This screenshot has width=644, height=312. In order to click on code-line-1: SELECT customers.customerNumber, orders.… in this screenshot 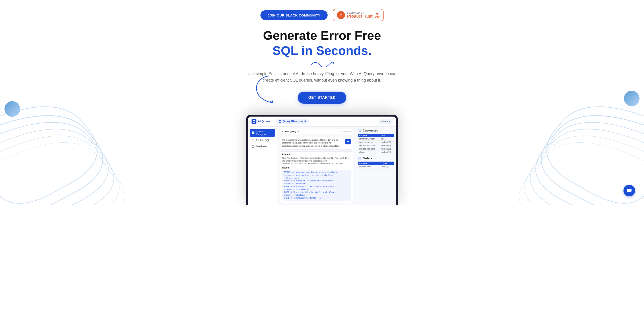, I will do `click(316, 174)`.